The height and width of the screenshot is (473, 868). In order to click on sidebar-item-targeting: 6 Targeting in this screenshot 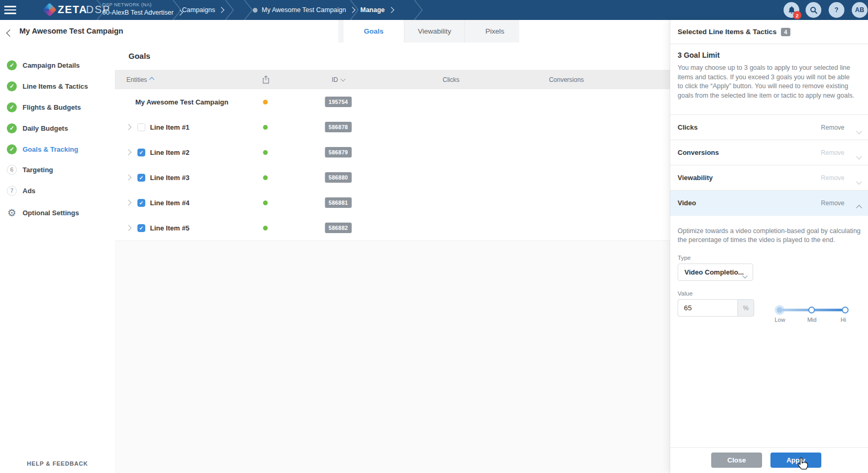, I will do `click(30, 170)`.